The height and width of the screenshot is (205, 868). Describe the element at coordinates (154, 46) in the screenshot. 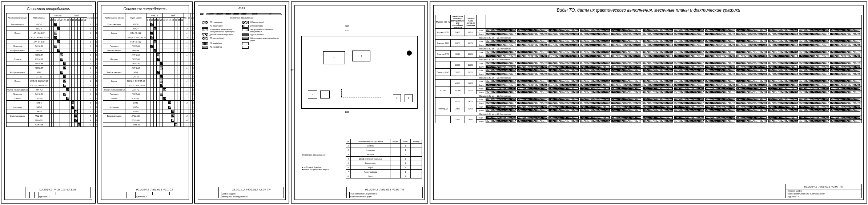

I see `table-row: ПогрузчикПКУ-0.8А10.82` at that location.